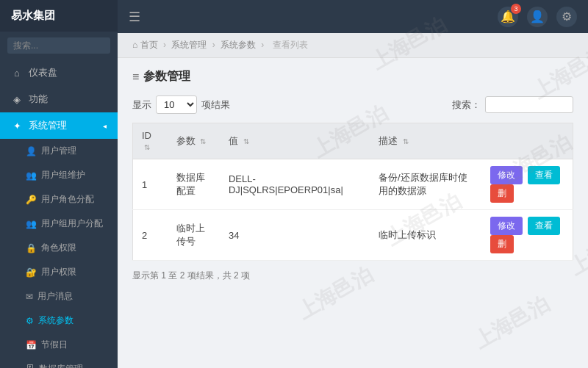 The width and height of the screenshot is (588, 368). I want to click on cell-value: DELL-DJ|SQLRS|EPOERP01|sa|, so click(295, 185).